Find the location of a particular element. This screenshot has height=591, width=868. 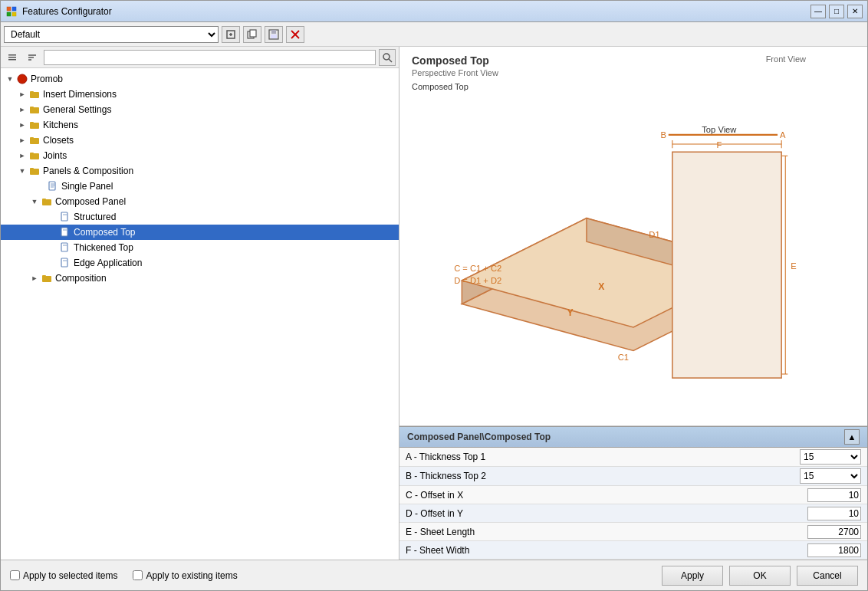

param-value-f is located at coordinates (821, 550).